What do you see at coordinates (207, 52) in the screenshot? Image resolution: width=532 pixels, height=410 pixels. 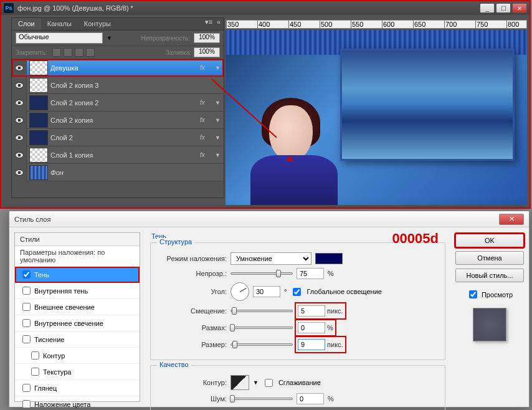 I see `fill-value: 100%` at bounding box center [207, 52].